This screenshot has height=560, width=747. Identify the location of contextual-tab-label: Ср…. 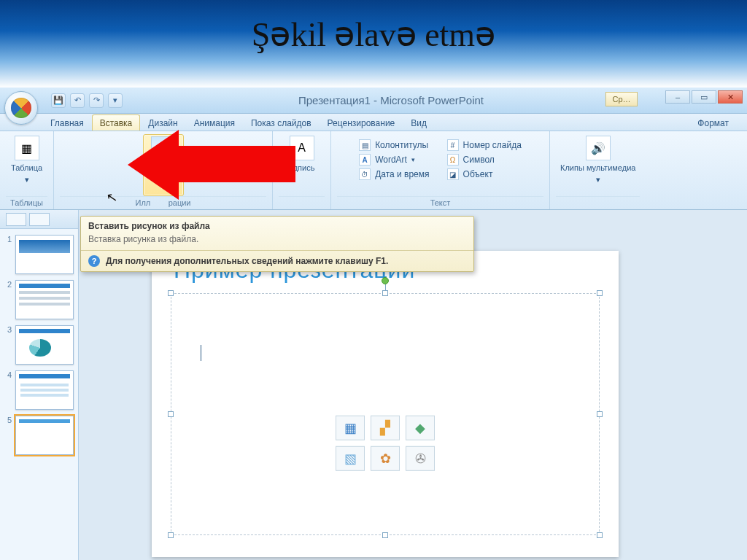
(622, 99).